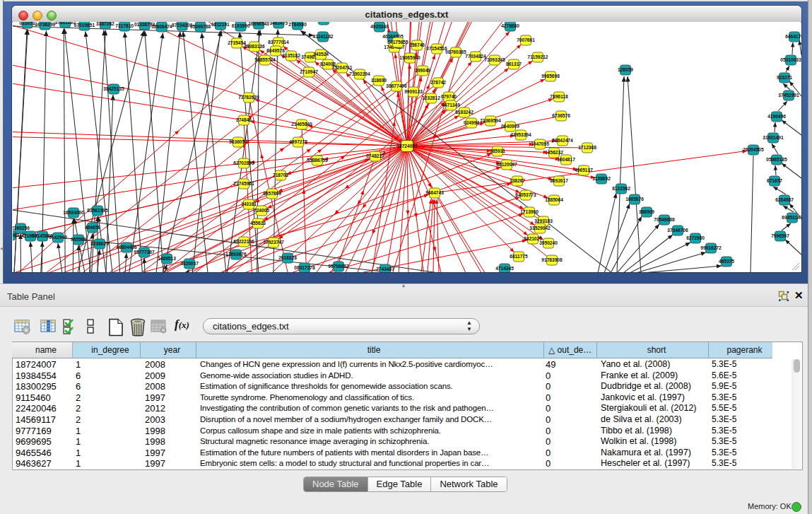 This screenshot has height=514, width=812. What do you see at coordinates (162, 27) in the screenshot?
I see `svg-text: 02606474` at bounding box center [162, 27].